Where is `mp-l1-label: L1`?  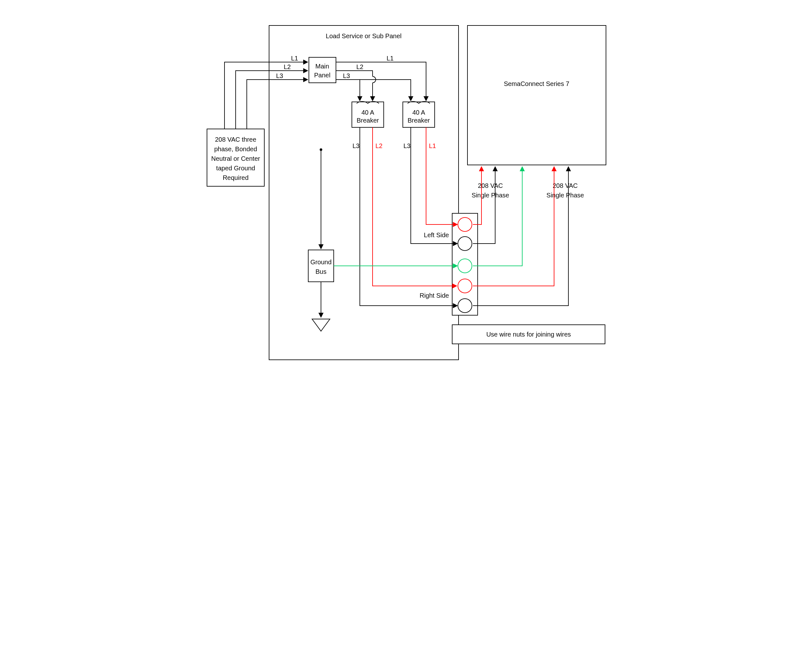 mp-l1-label: L1 is located at coordinates (390, 58).